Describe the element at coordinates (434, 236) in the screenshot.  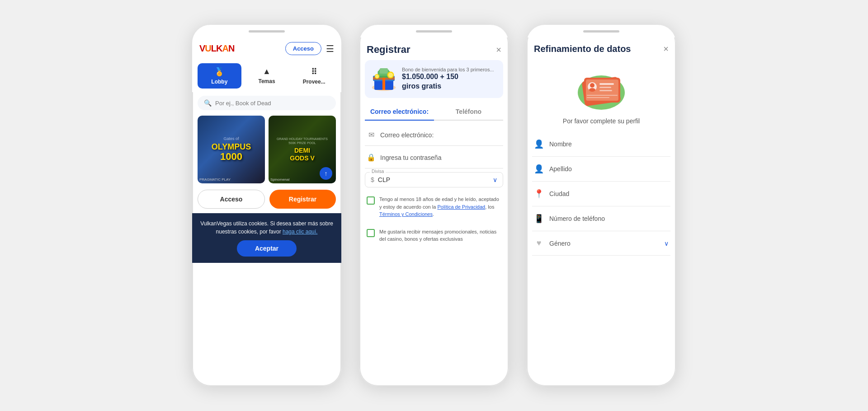
I see `checkbox-promo: Me gustaría recibir mensajes promocional…` at that location.